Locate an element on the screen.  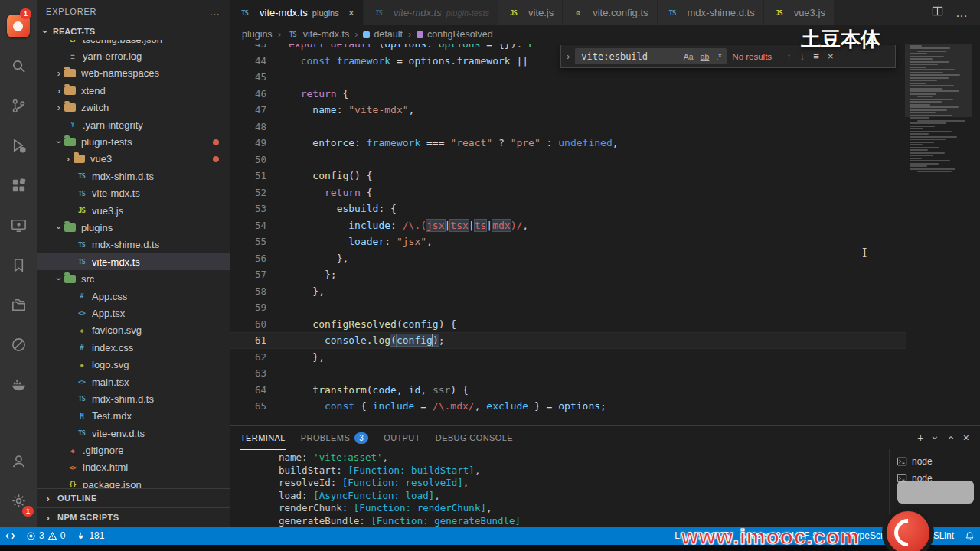
activity-item-app-logo: 1 is located at coordinates (18, 26).